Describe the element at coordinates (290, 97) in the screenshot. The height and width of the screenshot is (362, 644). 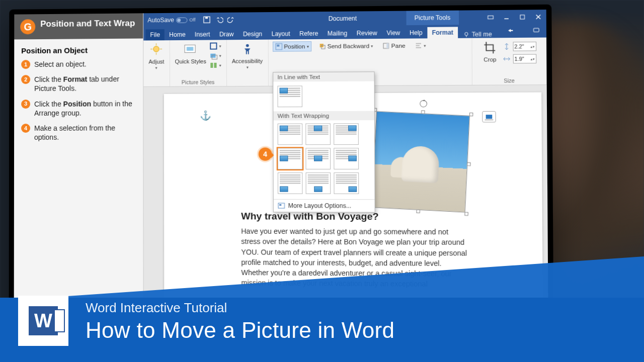
I see `position-option-inline` at that location.